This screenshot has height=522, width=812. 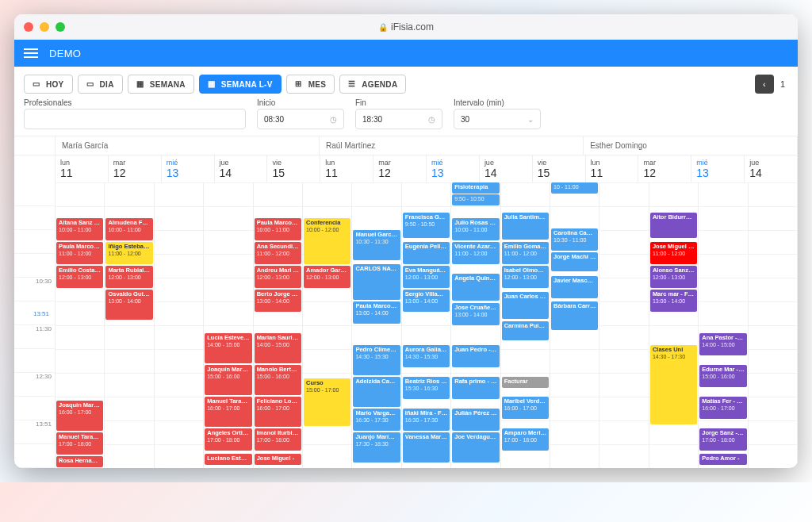 I want to click on day-header: jue14, so click(x=506, y=169).